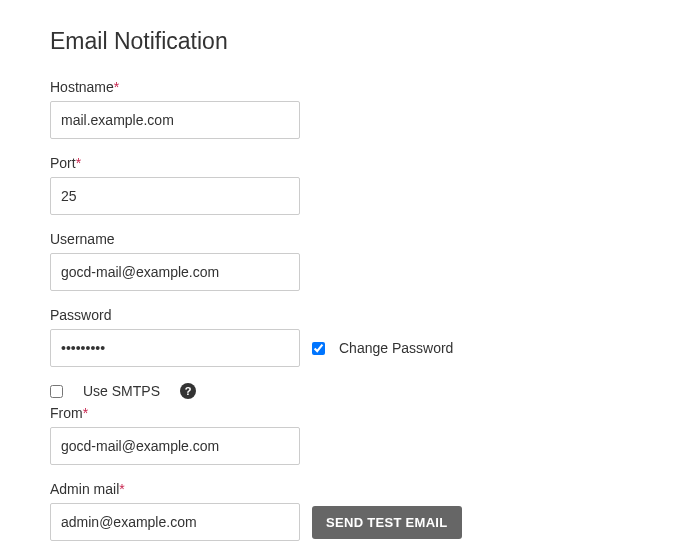 The image size is (689, 558). Describe the element at coordinates (344, 239) in the screenshot. I see `username-label: Username` at that location.